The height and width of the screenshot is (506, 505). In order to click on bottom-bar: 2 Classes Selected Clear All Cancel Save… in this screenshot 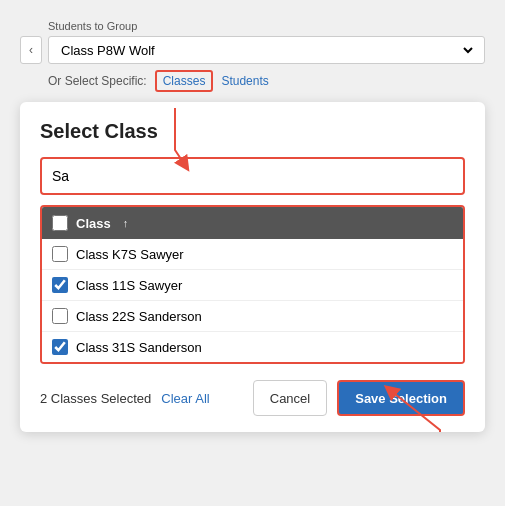, I will do `click(252, 398)`.